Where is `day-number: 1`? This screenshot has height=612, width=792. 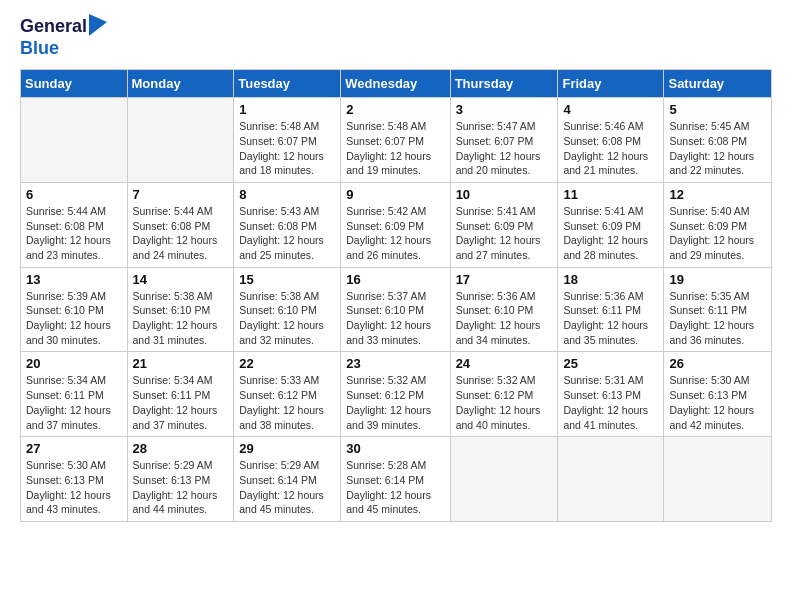 day-number: 1 is located at coordinates (287, 110).